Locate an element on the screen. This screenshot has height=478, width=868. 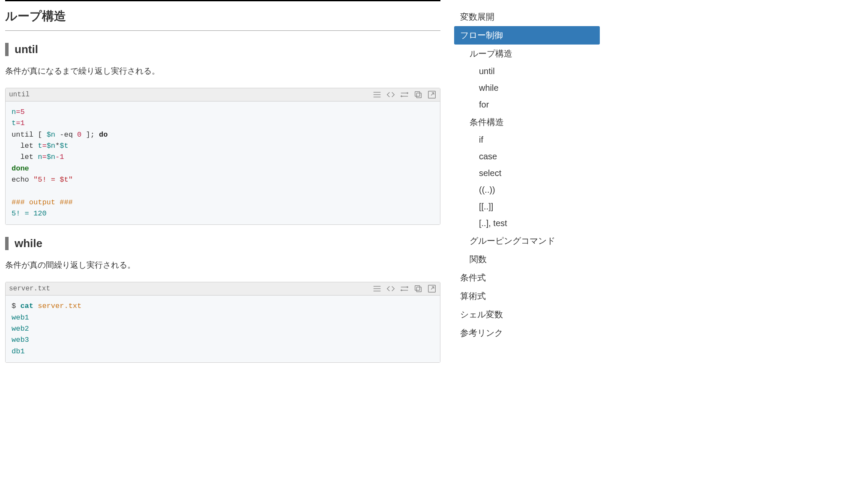
toc-link: [[..]] is located at coordinates (527, 206).